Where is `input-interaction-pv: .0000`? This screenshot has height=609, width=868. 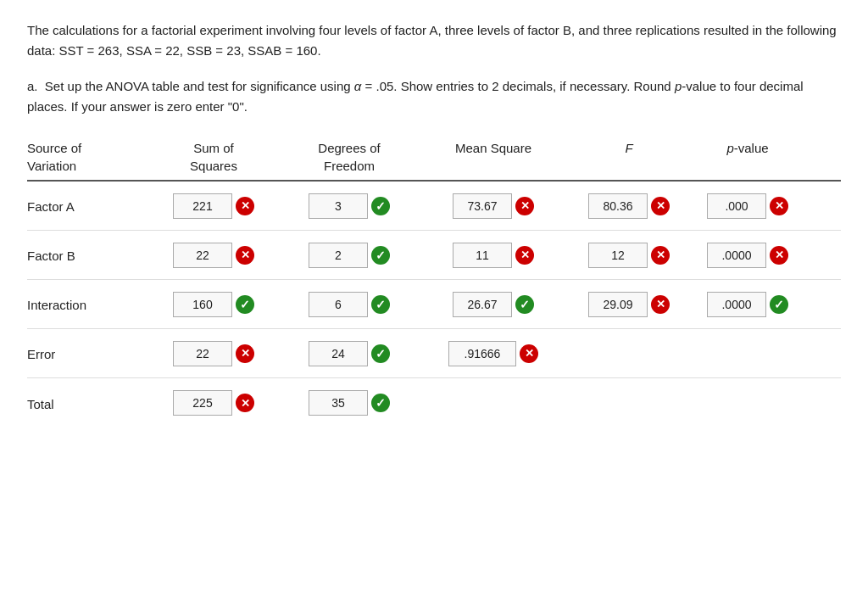 input-interaction-pv: .0000 is located at coordinates (737, 304).